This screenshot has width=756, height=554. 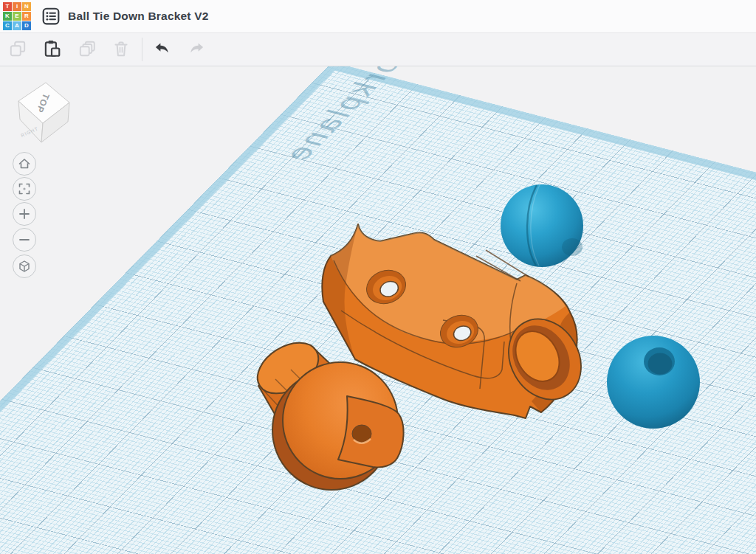 I want to click on minus-icon, so click(x=24, y=240).